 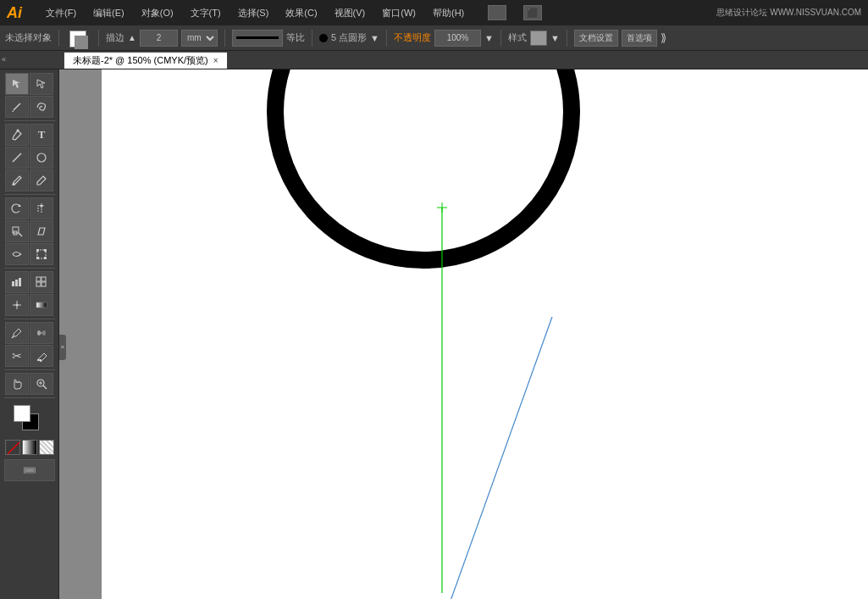 What do you see at coordinates (17, 254) in the screenshot?
I see `tool-warp` at bounding box center [17, 254].